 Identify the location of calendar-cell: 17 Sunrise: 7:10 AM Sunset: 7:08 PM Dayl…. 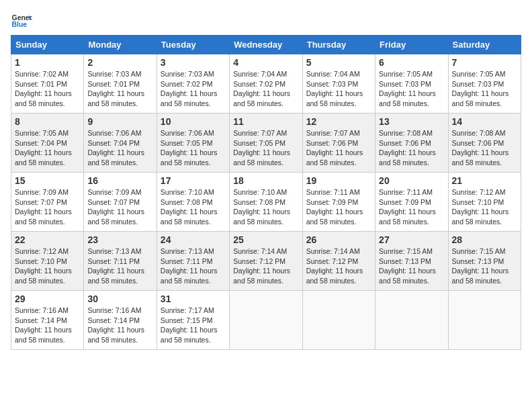
(193, 202).